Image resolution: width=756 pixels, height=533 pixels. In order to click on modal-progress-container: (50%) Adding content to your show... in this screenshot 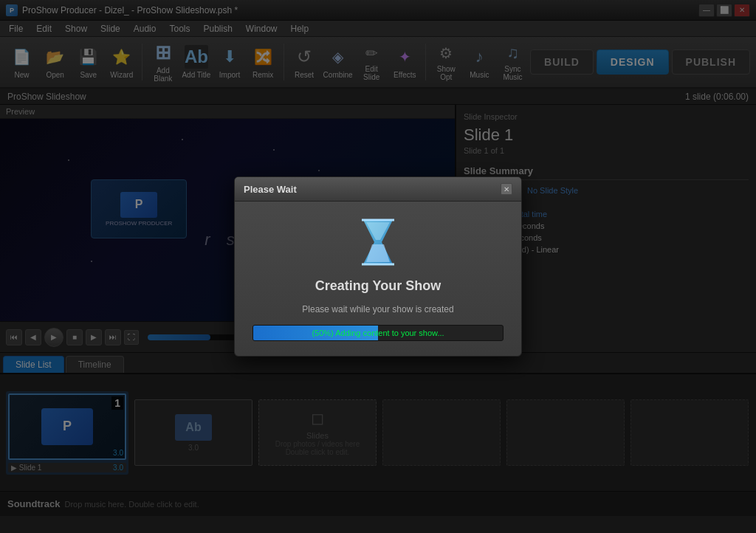, I will do `click(378, 333)`.